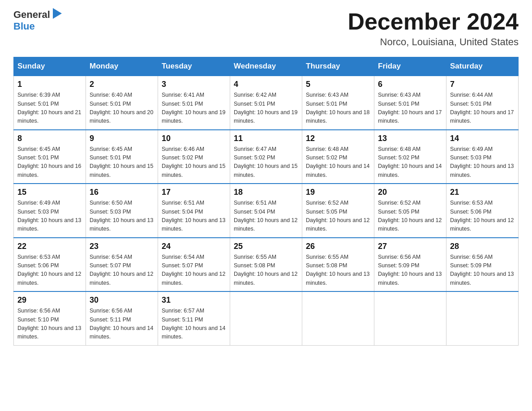 The width and height of the screenshot is (532, 411). What do you see at coordinates (122, 210) in the screenshot?
I see `table-row: 16 Sunrise: 6:50 AM Sunset: 5:03 PM Dayl…` at bounding box center [122, 210].